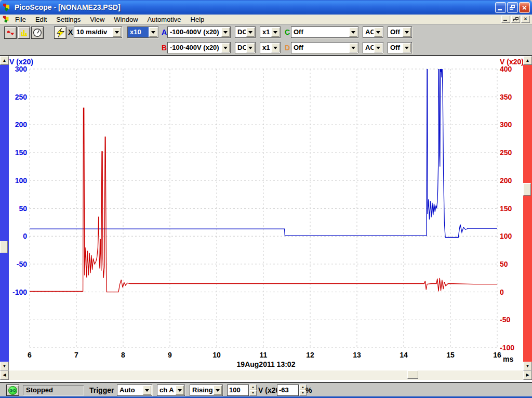 This screenshot has height=398, width=532. I want to click on close-icon: ×, so click(525, 7).